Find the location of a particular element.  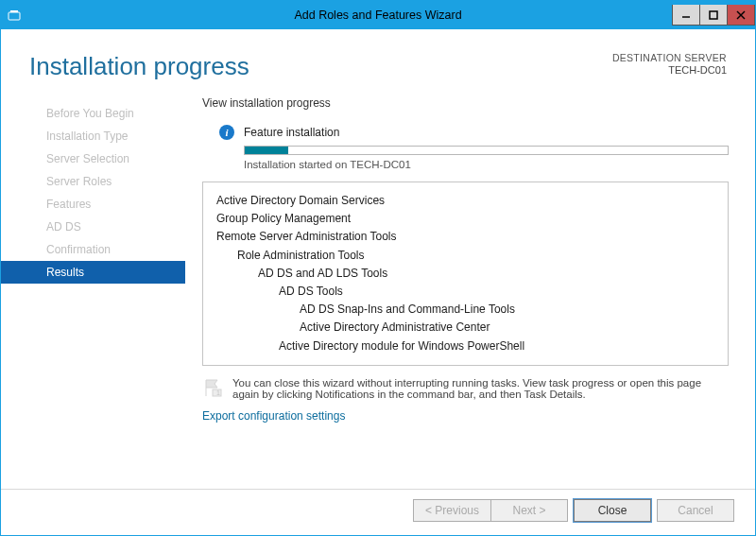

wizard-step-ad-ds: AD DS is located at coordinates (93, 227).